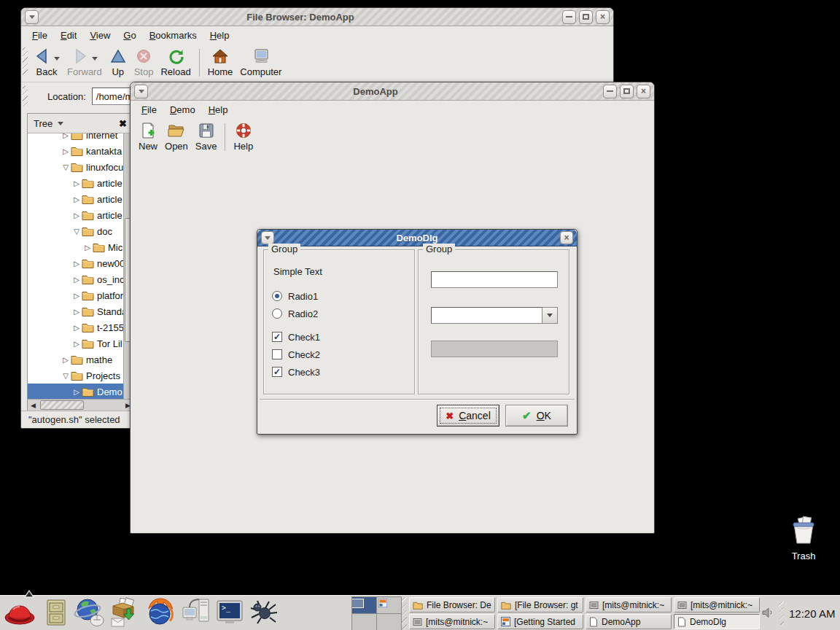 Image resolution: width=840 pixels, height=630 pixels. What do you see at coordinates (76, 247) in the screenshot?
I see `tree-row: Mic` at bounding box center [76, 247].